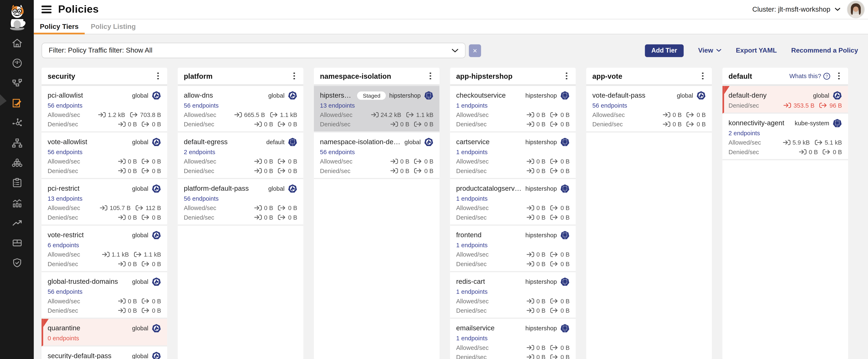 This screenshot has width=868, height=359. What do you see at coordinates (241, 156) in the screenshot?
I see `policy-card: default-egress default ns 2 endpoints Al…` at bounding box center [241, 156].